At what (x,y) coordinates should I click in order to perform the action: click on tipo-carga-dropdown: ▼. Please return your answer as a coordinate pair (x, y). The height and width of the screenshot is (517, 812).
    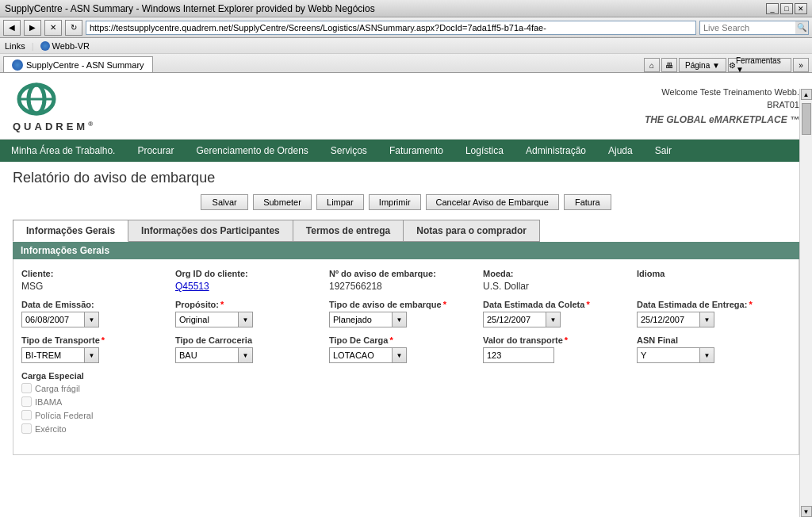
    Looking at the image, I should click on (400, 355).